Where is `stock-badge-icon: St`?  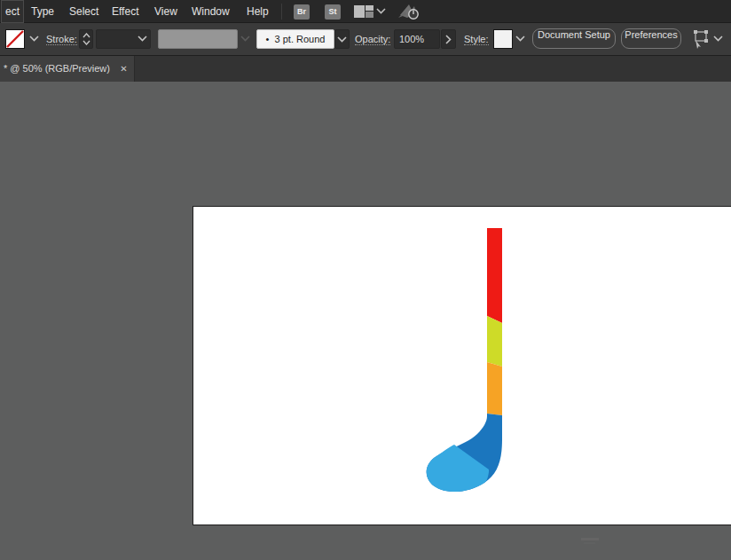
stock-badge-icon: St is located at coordinates (333, 12).